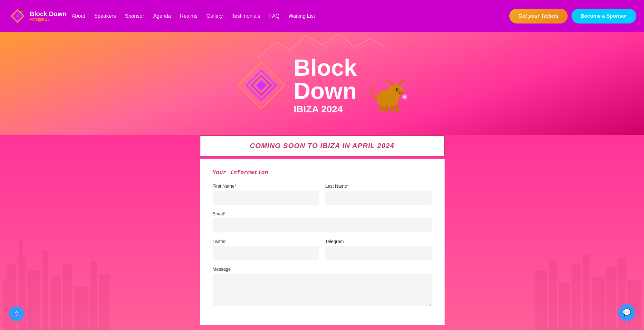 This screenshot has height=330, width=644. Describe the element at coordinates (322, 85) in the screenshot. I see `hero-logo-container: Block Down IBIZA 2024` at that location.